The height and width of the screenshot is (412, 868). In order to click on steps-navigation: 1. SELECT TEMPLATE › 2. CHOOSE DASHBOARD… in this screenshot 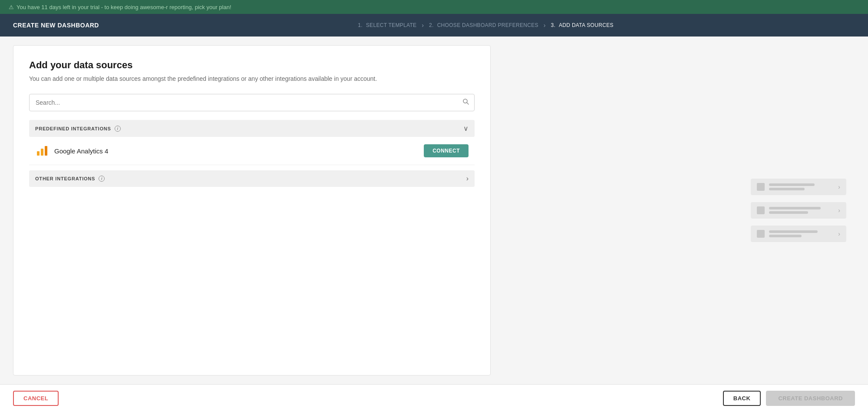, I will do `click(485, 25)`.